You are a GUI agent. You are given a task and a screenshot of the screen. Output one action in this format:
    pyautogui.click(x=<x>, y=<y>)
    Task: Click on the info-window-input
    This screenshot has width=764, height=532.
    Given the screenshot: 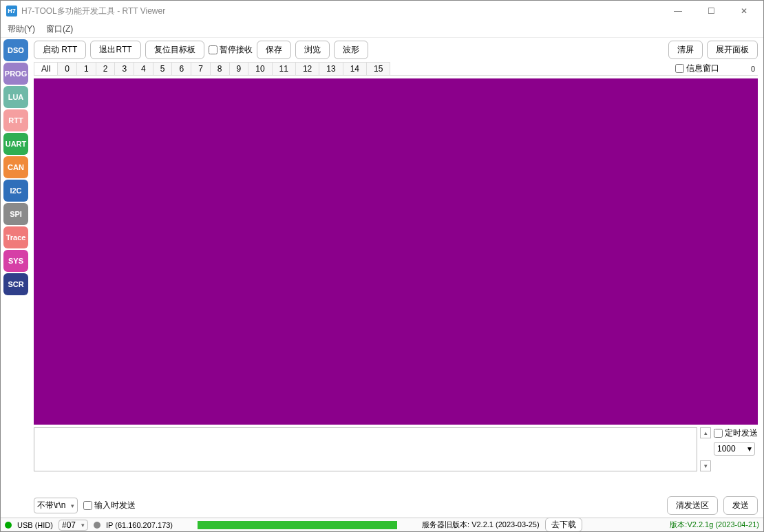 What is the action you would take?
    pyautogui.click(x=680, y=69)
    